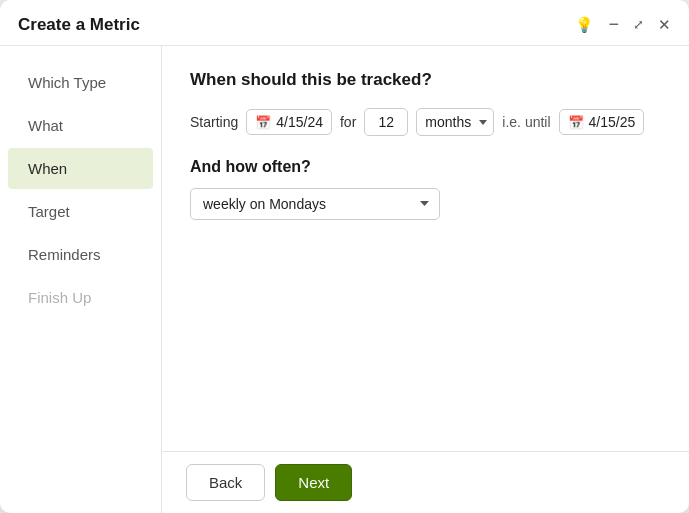  I want to click on for-label: for, so click(348, 122).